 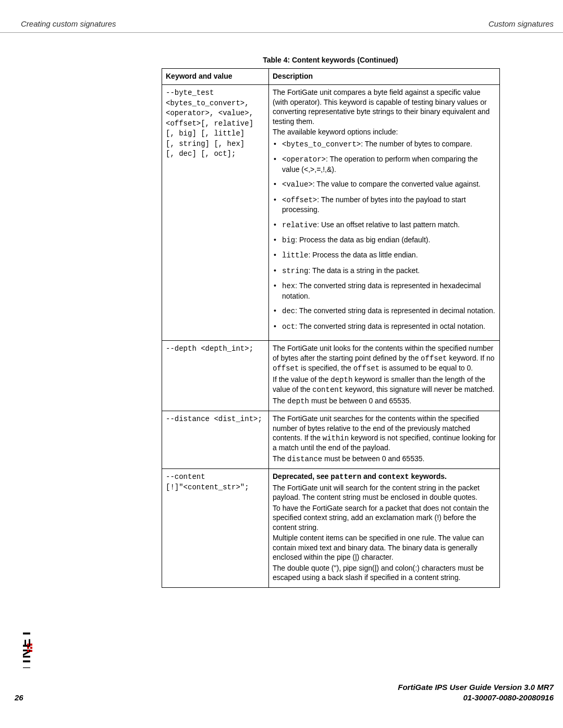 I want to click on bt-options-list: <bytes_to_convert>: The number of bytes …, so click(x=384, y=236).